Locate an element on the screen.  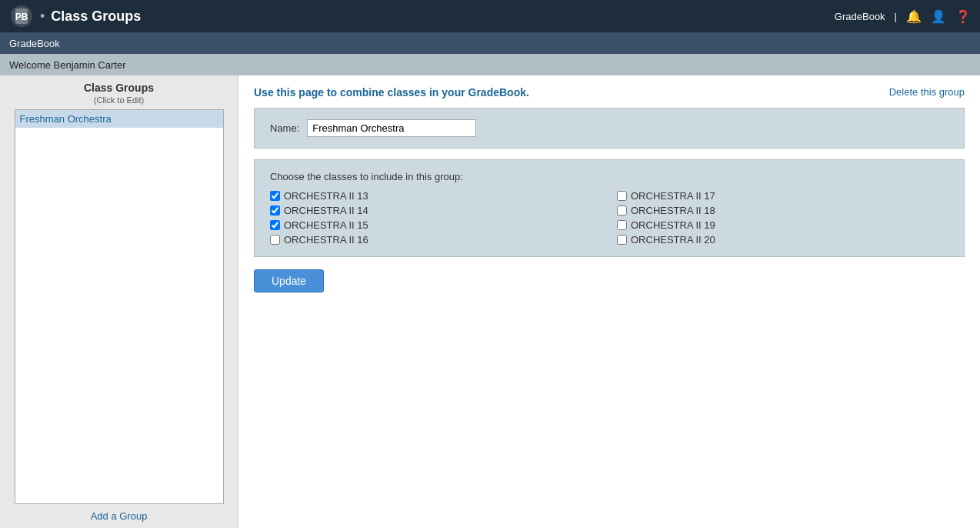
delete-group-link: Delete this group is located at coordinates (927, 92).